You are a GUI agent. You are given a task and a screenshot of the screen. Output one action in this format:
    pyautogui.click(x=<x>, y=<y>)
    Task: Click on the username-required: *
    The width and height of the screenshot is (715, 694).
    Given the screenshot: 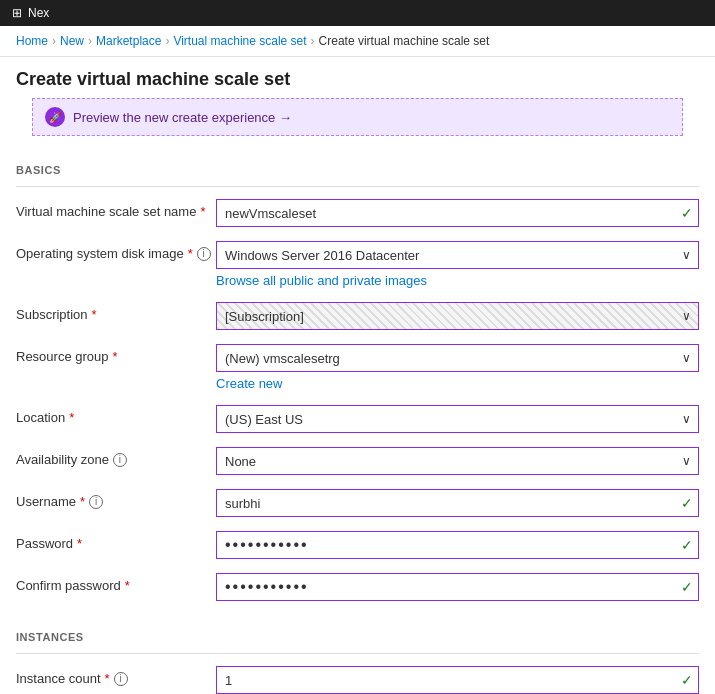 What is the action you would take?
    pyautogui.click(x=82, y=502)
    